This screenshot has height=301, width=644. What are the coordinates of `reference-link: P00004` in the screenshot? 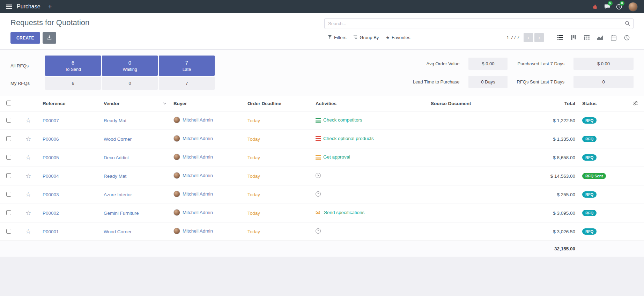 It's located at (51, 176).